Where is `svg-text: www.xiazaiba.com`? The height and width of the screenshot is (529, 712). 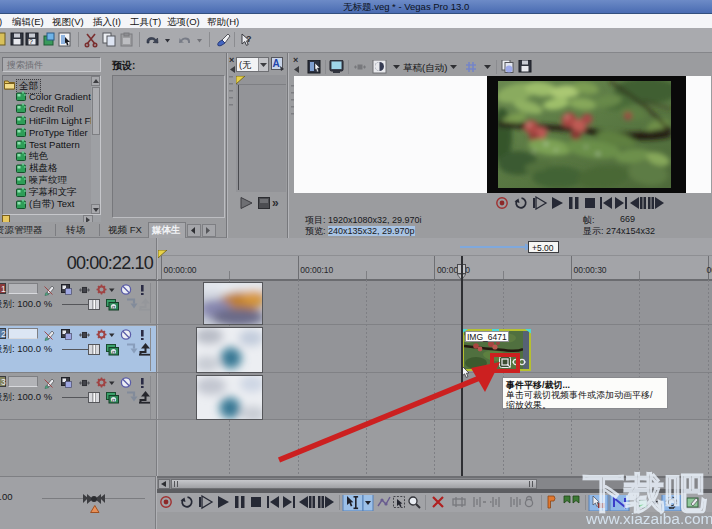
svg-text: www.xiazaiba.com is located at coordinates (648, 518).